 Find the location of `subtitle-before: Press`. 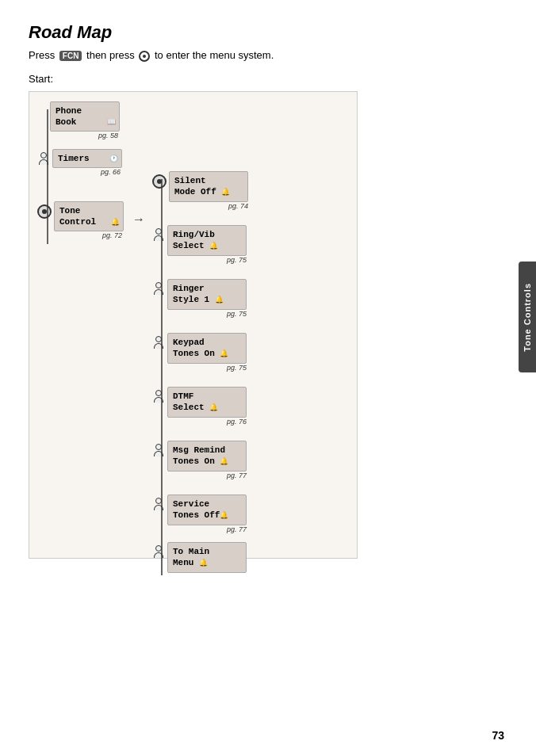

subtitle-before: Press is located at coordinates (41, 55).